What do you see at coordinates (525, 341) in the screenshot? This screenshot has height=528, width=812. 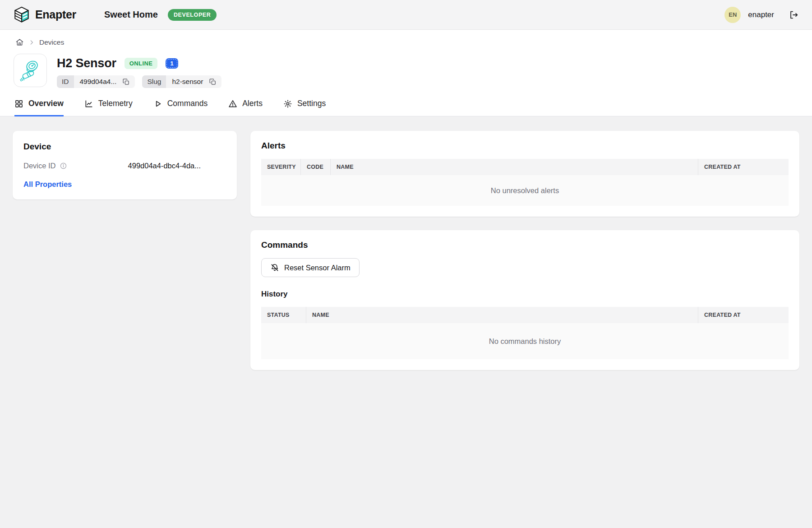 I see `history-empty-state: No commands history` at bounding box center [525, 341].